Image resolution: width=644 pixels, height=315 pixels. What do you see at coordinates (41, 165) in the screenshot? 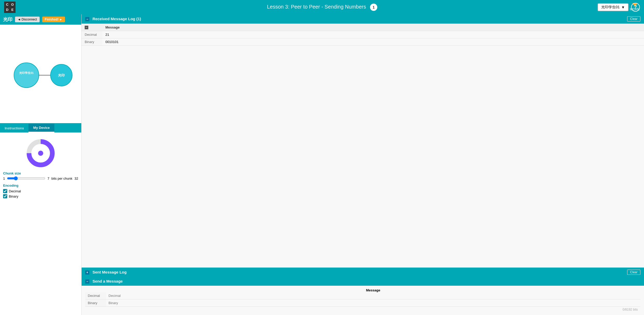
I see `sidebar: 光印 ◄ Disconnect Finished! ► 光印学生01 光印 In…` at bounding box center [41, 165].